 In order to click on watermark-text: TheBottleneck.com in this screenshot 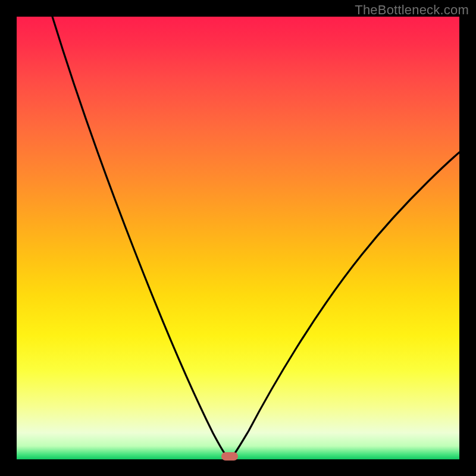, I will do `click(412, 10)`.